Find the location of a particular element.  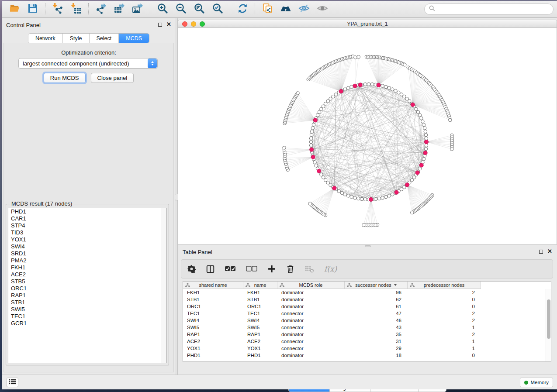

open-file-button is located at coordinates (14, 9).